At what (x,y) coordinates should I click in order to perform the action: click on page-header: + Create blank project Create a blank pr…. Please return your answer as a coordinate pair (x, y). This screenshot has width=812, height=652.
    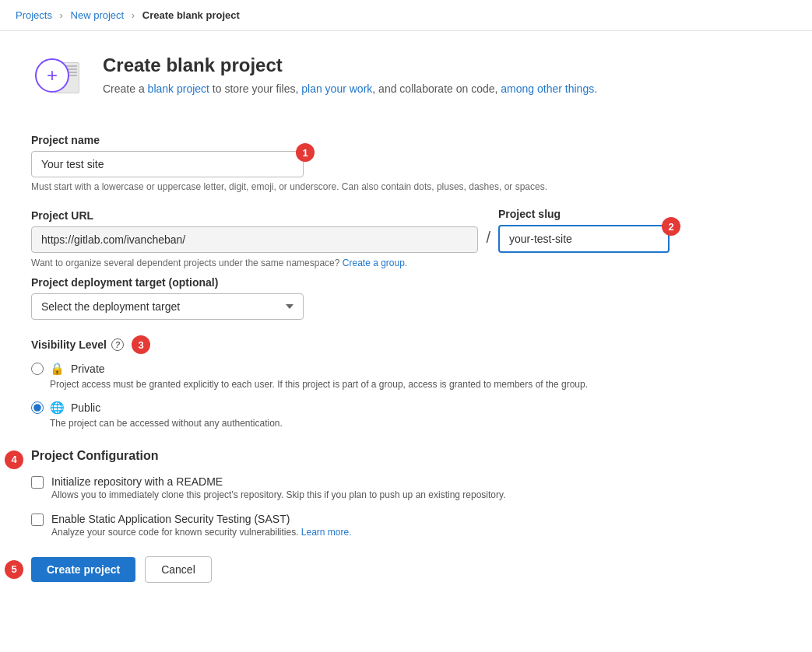
    Looking at the image, I should click on (350, 82).